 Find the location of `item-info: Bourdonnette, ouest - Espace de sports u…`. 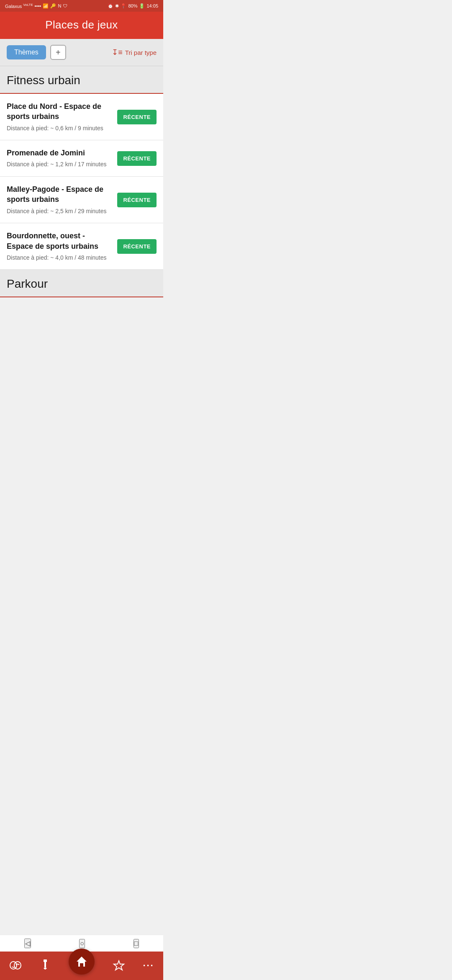

item-info: Bourdonnette, ouest - Espace de sports u… is located at coordinates (62, 246).